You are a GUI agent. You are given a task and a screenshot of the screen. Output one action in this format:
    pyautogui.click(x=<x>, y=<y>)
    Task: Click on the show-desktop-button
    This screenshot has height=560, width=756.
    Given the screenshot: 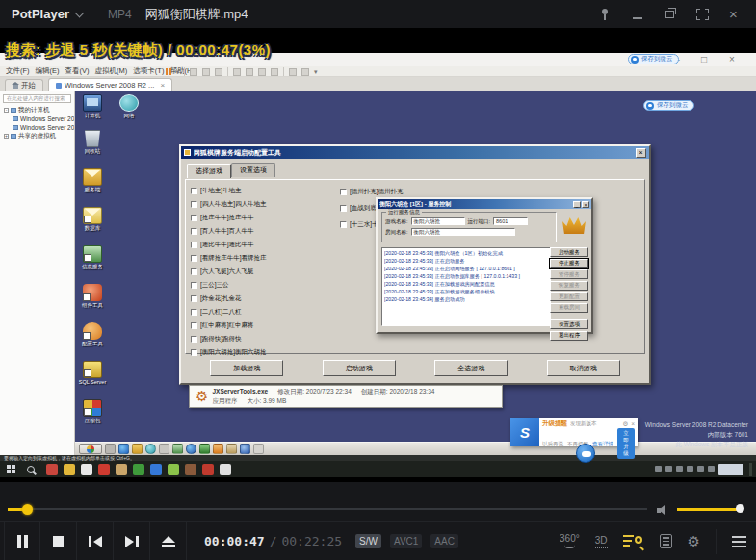 What is the action you would take?
    pyautogui.click(x=751, y=470)
    